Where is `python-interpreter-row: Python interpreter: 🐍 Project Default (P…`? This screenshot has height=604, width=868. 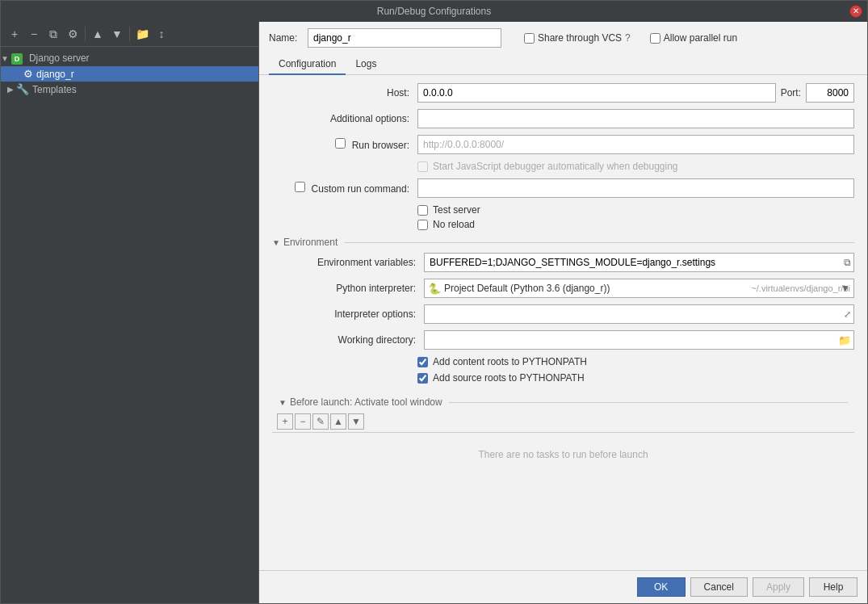 python-interpreter-row: Python interpreter: 🐍 Project Default (P… is located at coordinates (564, 288).